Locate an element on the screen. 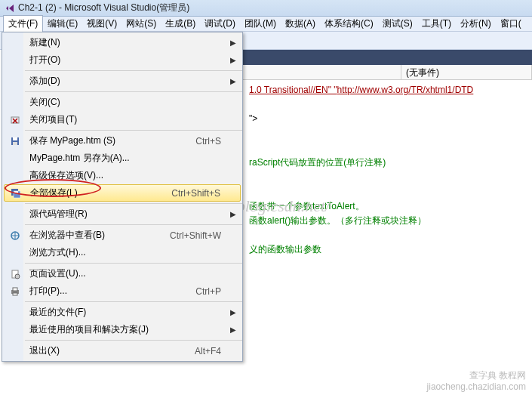  menu-item: MyPage.htm 另存为(A)... is located at coordinates (122, 159).